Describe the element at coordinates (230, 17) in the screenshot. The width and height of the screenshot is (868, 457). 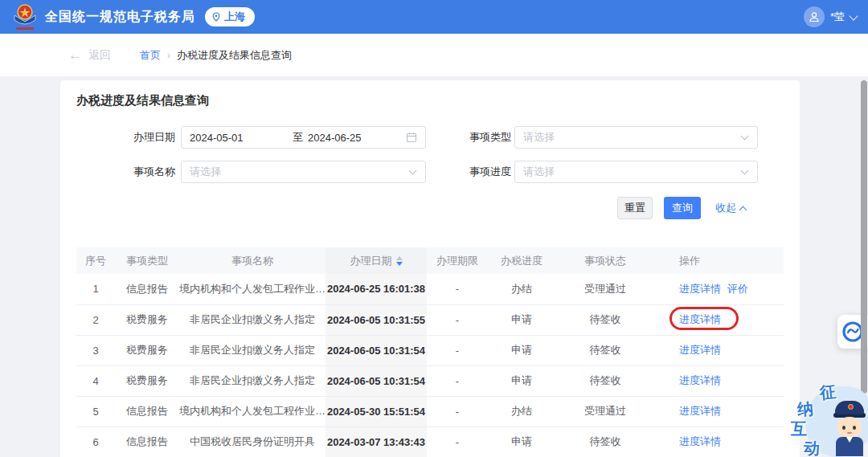
I see `location-selector: 上海` at that location.